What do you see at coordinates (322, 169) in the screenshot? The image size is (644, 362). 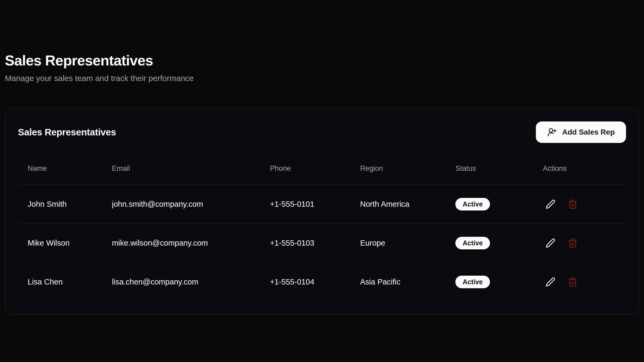 I see `table-header: Name Email Phone Region Status Actions` at bounding box center [322, 169].